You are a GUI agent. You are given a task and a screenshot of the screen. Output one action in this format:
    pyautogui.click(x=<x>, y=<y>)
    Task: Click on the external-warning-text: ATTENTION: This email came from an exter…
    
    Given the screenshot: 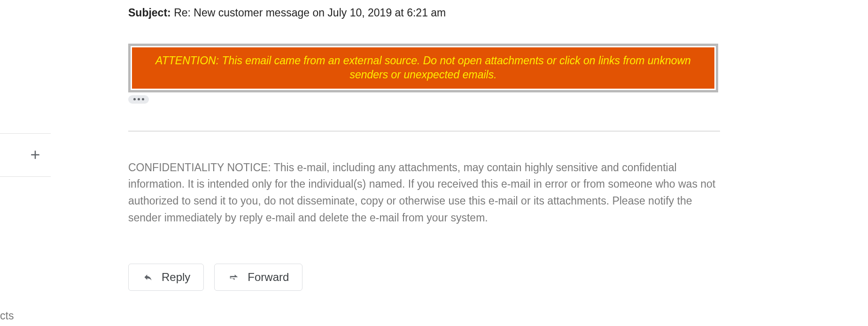 What is the action you would take?
    pyautogui.click(x=423, y=68)
    